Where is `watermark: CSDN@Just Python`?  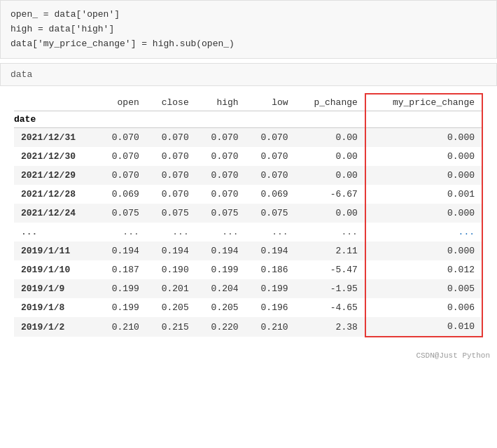
watermark: CSDN@Just Python is located at coordinates (248, 357).